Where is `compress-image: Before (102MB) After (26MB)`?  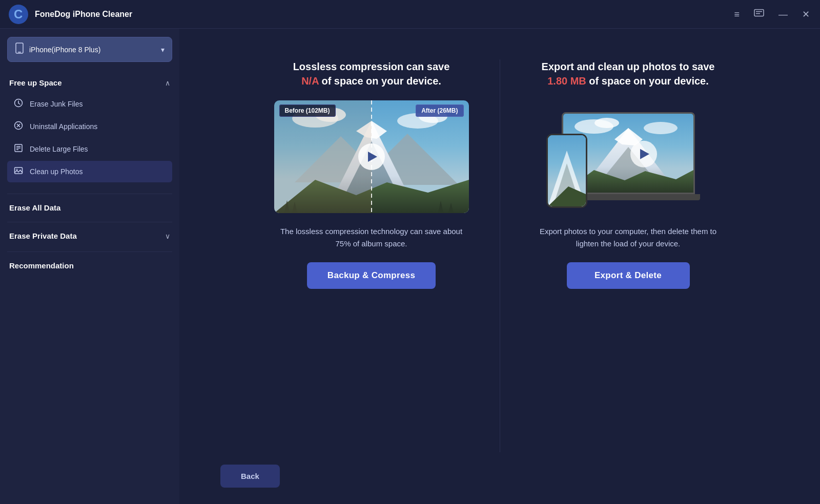 compress-image: Before (102MB) After (26MB) is located at coordinates (372, 157).